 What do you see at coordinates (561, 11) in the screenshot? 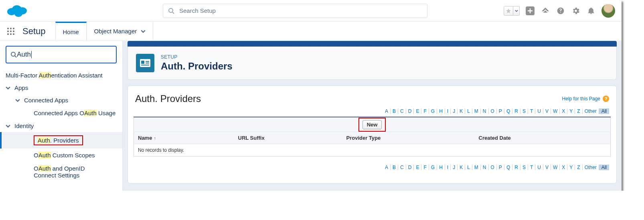
I see `help-icon` at bounding box center [561, 11].